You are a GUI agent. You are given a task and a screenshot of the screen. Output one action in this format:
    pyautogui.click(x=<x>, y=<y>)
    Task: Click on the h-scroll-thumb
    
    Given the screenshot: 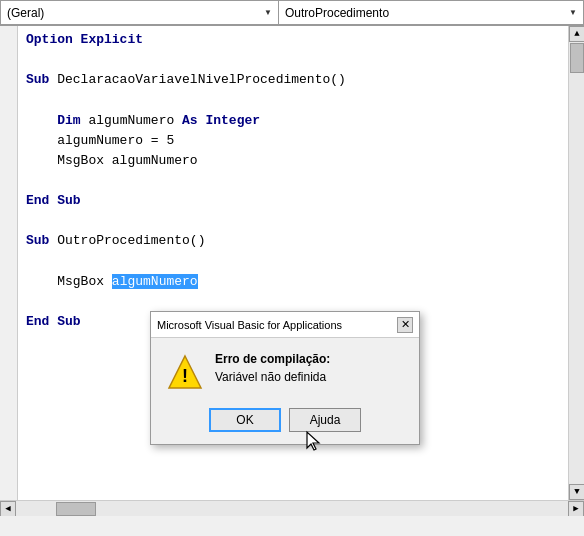 What is the action you would take?
    pyautogui.click(x=76, y=509)
    